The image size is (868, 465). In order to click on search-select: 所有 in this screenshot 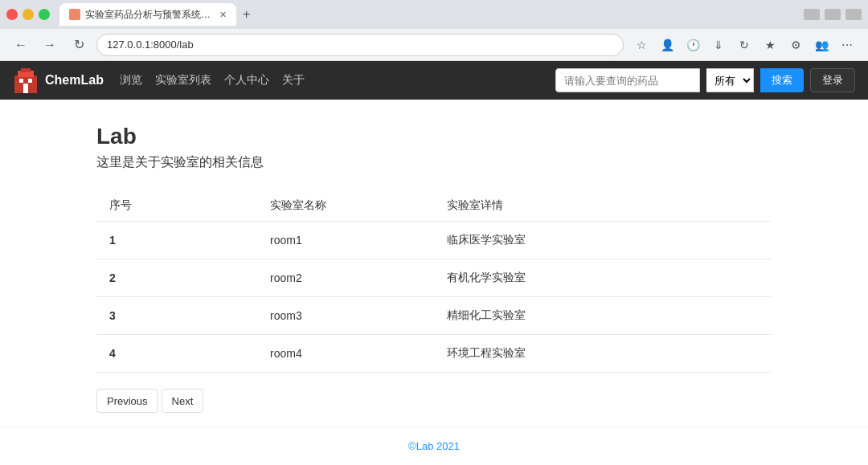, I will do `click(730, 80)`.